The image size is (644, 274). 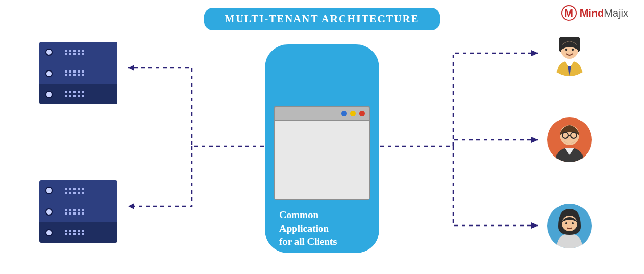 I want to click on common-app-device: Common Application for all Clients, so click(x=322, y=149).